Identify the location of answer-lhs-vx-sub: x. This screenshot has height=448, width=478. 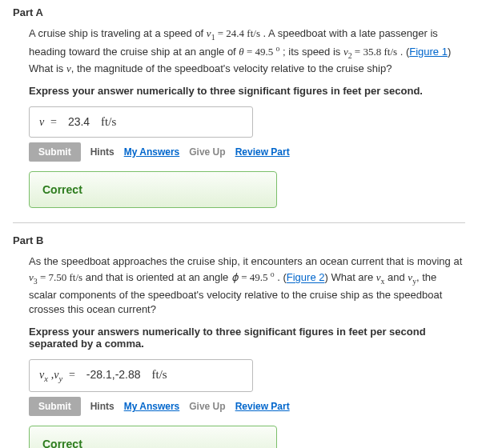
(46, 379).